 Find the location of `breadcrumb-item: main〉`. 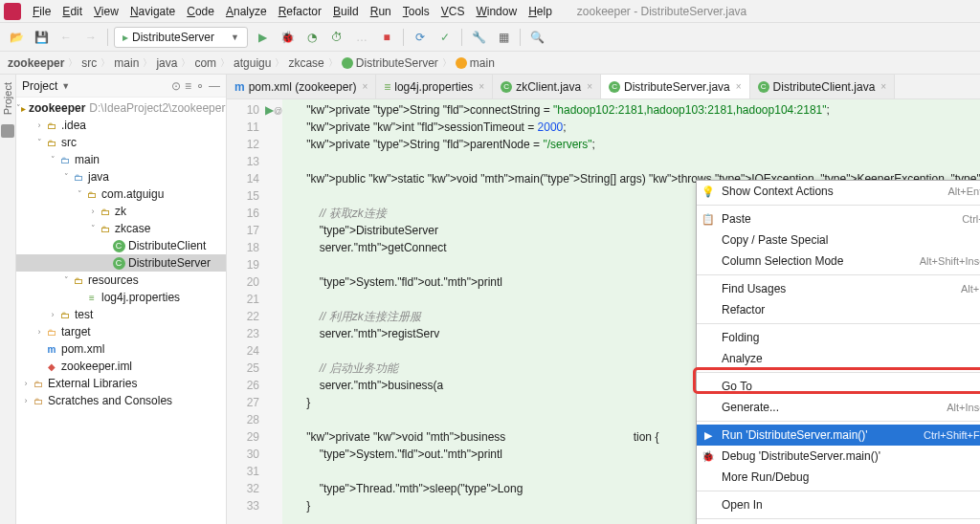

breadcrumb-item: main〉 is located at coordinates (135, 63).